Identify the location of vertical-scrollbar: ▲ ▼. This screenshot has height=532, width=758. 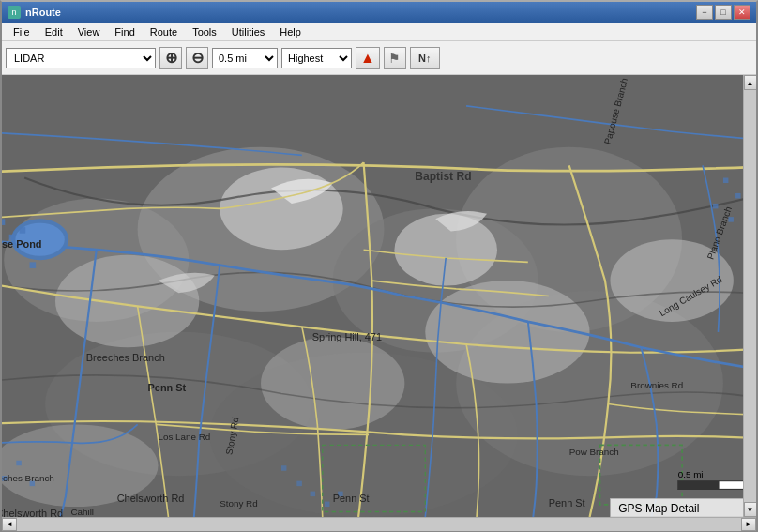
(750, 296).